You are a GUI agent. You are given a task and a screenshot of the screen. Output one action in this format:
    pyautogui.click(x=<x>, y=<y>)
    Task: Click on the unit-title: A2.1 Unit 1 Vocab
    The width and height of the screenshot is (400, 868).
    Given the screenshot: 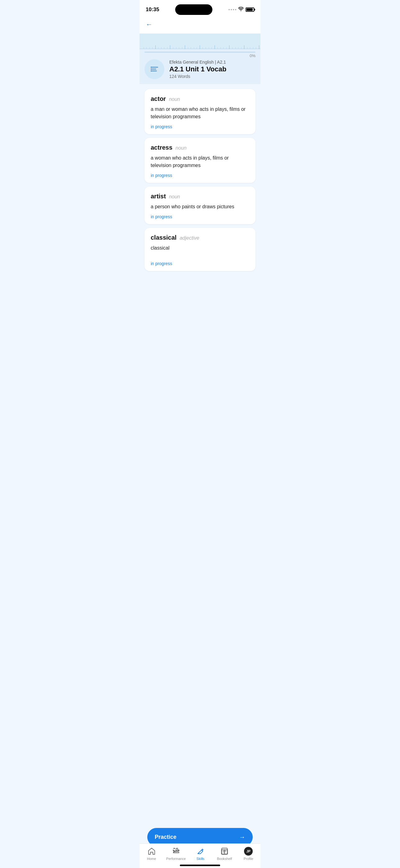 What is the action you would take?
    pyautogui.click(x=212, y=69)
    